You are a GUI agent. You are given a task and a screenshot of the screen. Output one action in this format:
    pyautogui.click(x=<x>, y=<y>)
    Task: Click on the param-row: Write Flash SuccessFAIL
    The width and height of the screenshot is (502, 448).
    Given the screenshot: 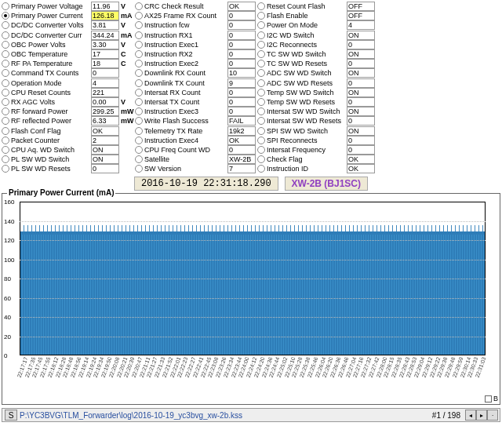 What is the action you would take?
    pyautogui.click(x=195, y=121)
    